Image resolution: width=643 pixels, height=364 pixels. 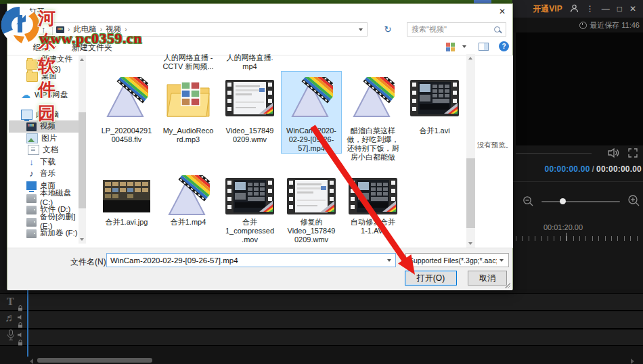 I want to click on file-name: 自动修复合并1-1.AVI, so click(x=373, y=227).